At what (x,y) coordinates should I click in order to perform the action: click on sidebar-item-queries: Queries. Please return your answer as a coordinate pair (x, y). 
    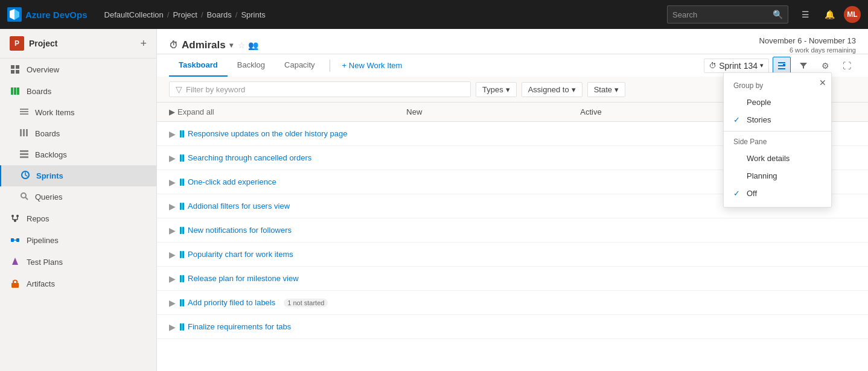
    Looking at the image, I should click on (78, 197).